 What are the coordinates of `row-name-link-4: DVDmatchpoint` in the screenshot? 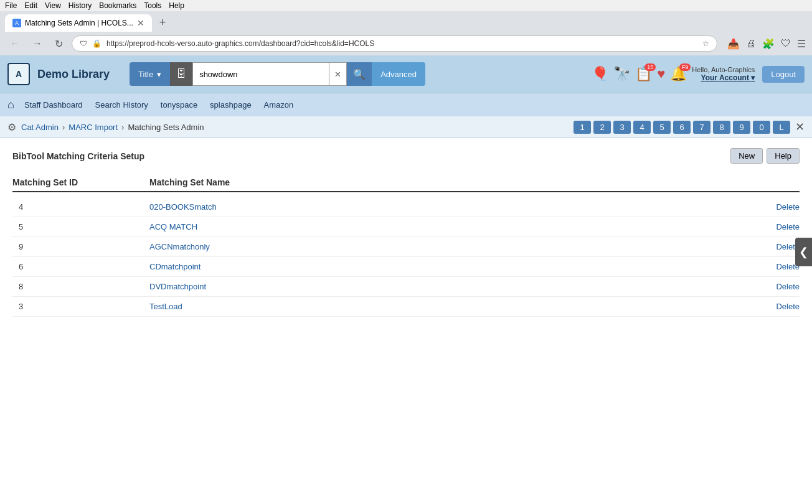 It's located at (178, 286).